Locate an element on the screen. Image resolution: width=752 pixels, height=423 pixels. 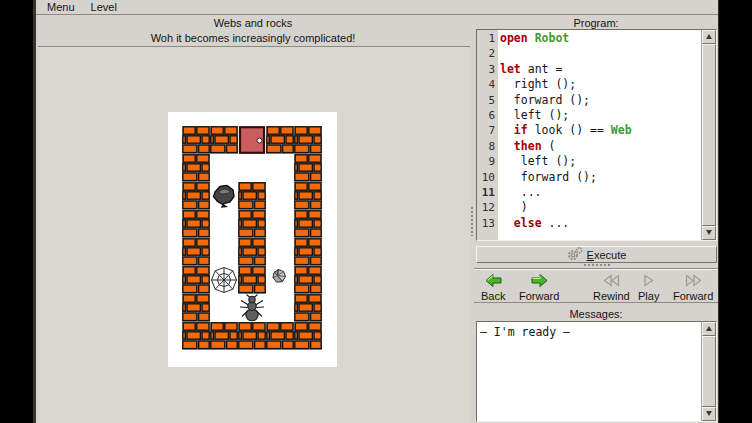
code-scrollbar is located at coordinates (708, 135).